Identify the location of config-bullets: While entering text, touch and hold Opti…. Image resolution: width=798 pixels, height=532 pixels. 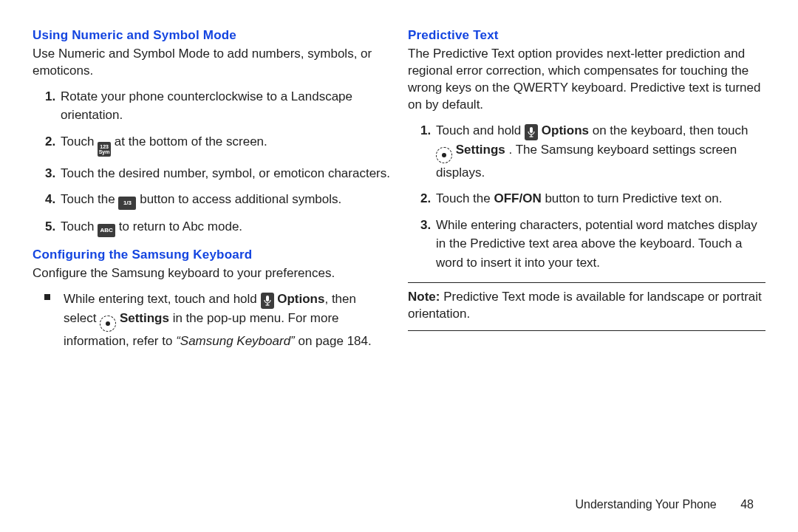
(211, 321).